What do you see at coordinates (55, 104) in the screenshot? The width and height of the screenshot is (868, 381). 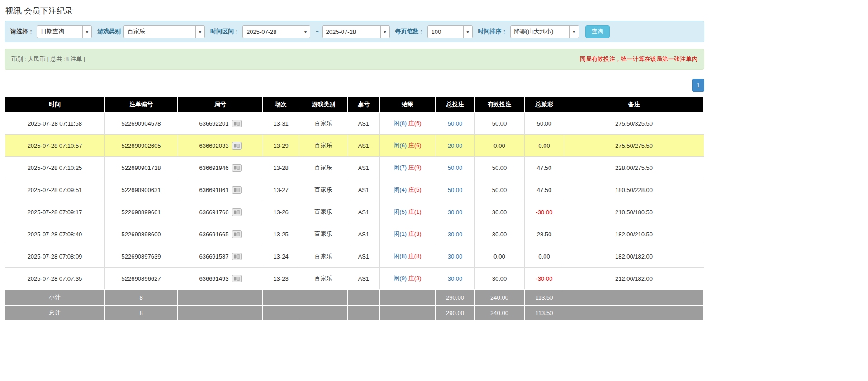 I see `column-header: 时间` at bounding box center [55, 104].